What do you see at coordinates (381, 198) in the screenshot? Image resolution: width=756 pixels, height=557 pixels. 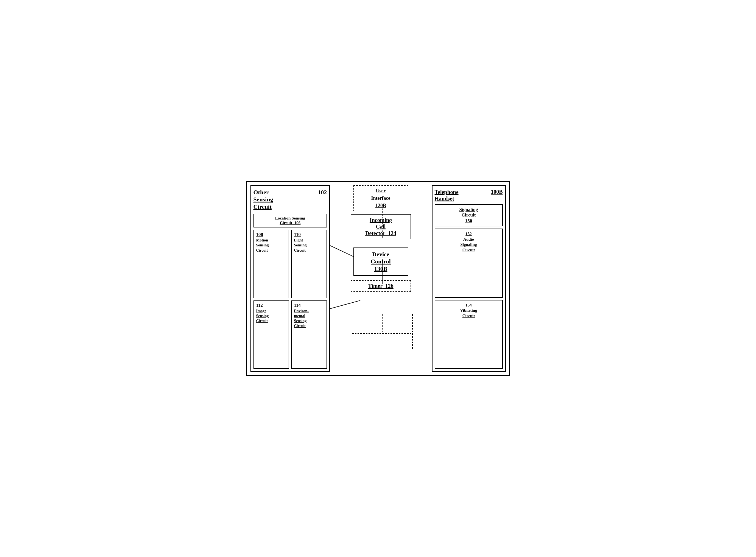 I see `user-interface-box: User Interface 120B` at bounding box center [381, 198].